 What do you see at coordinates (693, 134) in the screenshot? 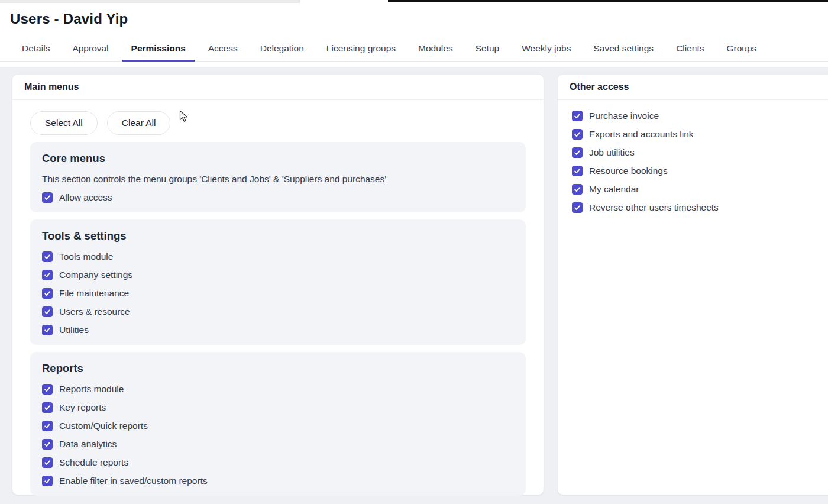
I see `checkbox-row: Exports and accounts link` at bounding box center [693, 134].